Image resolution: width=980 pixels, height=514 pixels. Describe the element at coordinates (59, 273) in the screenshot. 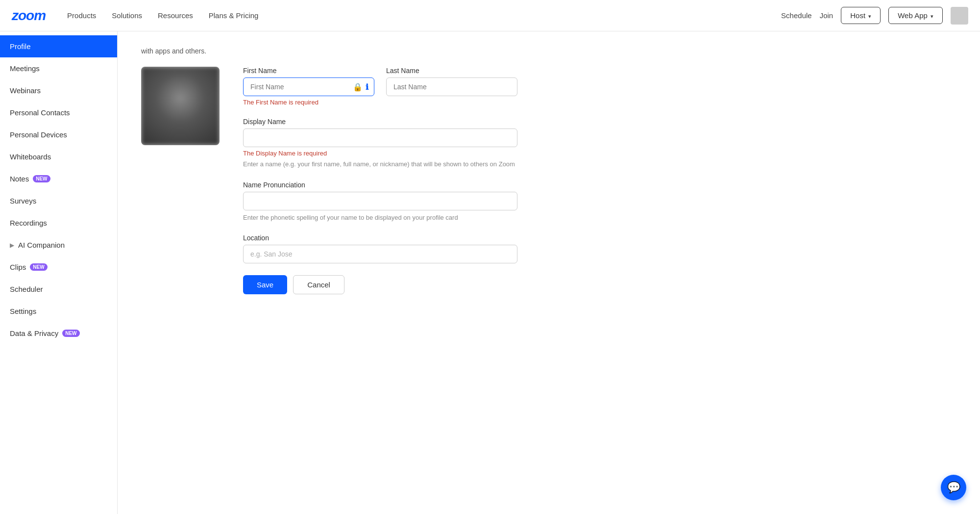

I see `sidebar: Profile Meetings Webinars Personal Conta…` at that location.